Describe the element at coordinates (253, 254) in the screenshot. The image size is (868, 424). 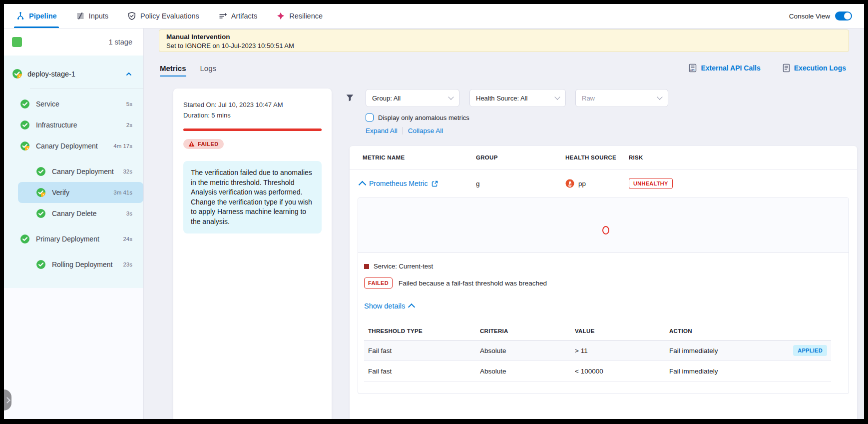
I see `verification-summary-card: Started On: Jul 10, 2023 10:47 AM Durati…` at that location.